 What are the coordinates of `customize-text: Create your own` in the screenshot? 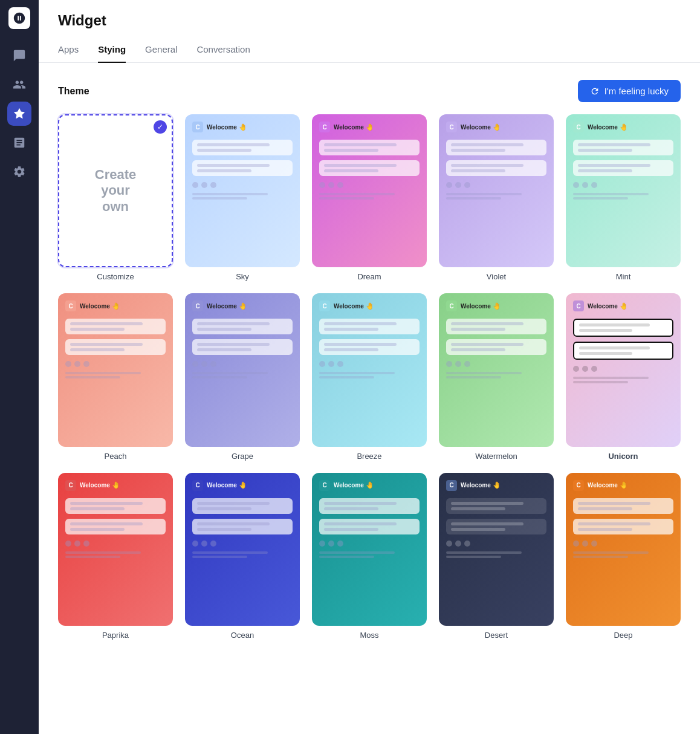 It's located at (115, 191).